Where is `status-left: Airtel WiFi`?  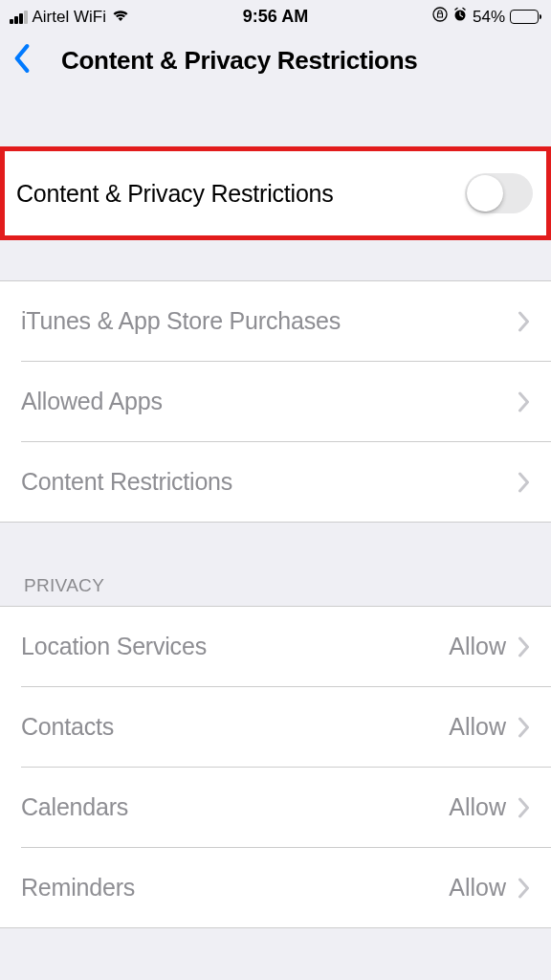
status-left: Airtel WiFi is located at coordinates (70, 17).